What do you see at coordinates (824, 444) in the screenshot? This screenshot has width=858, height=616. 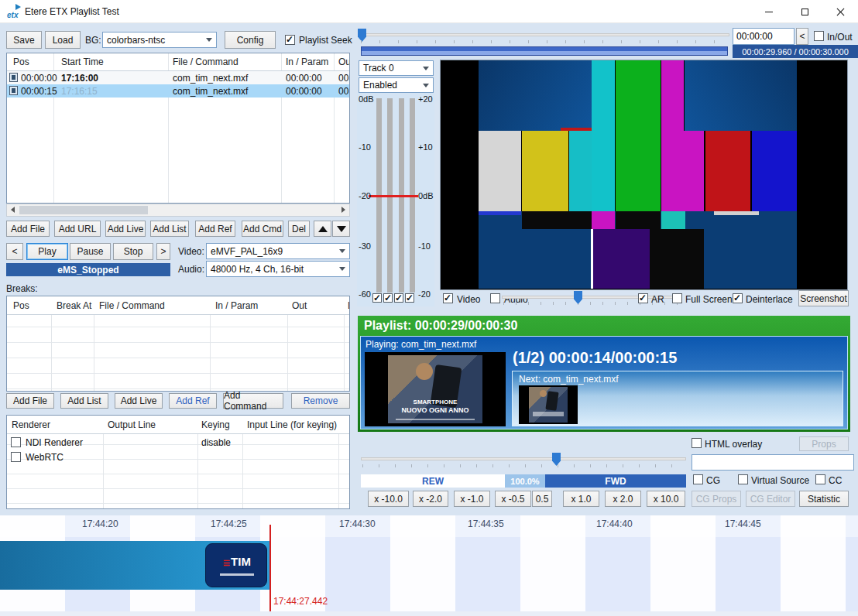 I see `props-button: Props` at bounding box center [824, 444].